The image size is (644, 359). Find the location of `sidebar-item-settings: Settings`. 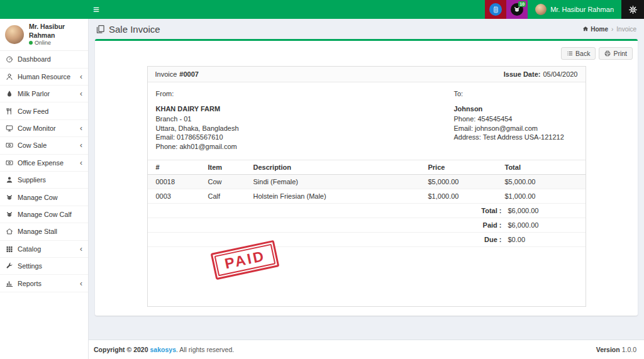

sidebar-item-settings: Settings is located at coordinates (44, 267).